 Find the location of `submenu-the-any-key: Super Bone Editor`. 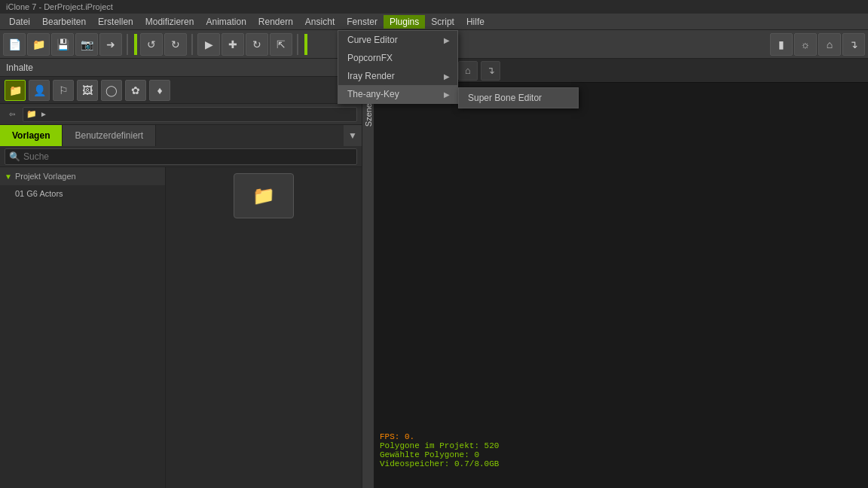

submenu-the-any-key: Super Bone Editor is located at coordinates (518, 98).